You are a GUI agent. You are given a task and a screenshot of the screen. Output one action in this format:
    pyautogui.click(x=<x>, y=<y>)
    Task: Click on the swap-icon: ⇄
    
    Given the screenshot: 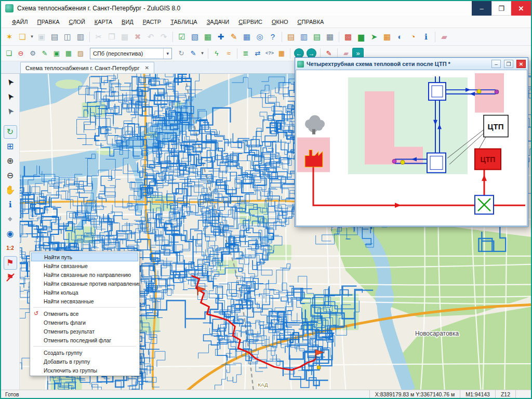 What is the action you would take?
    pyautogui.click(x=258, y=54)
    